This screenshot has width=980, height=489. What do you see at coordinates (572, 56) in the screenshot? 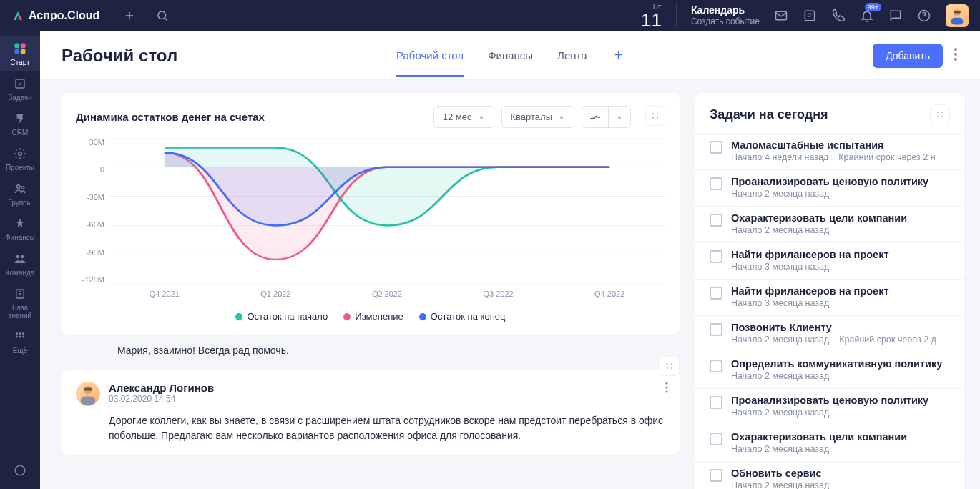
I see `tab-feed: Лента` at bounding box center [572, 56].